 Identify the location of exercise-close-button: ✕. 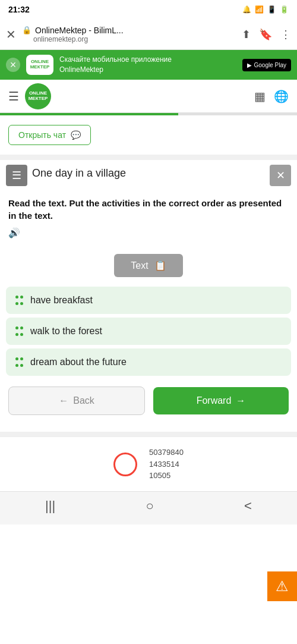
(280, 175).